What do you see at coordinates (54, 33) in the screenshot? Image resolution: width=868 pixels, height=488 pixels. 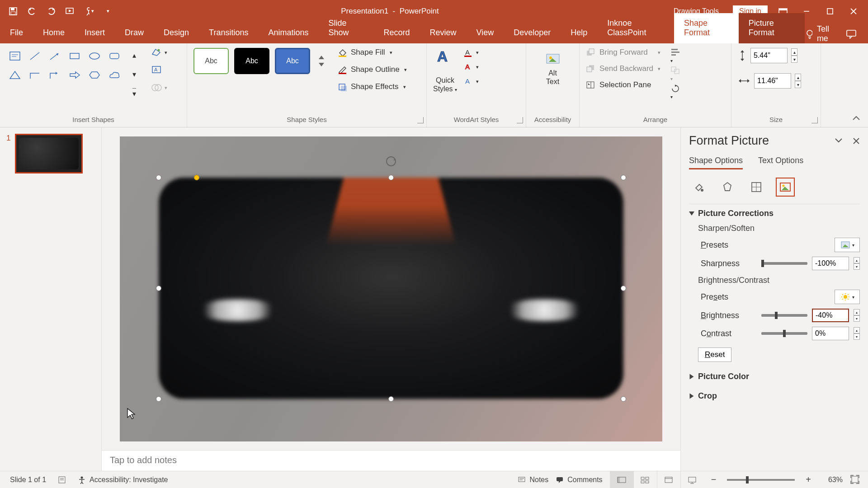 I see `tab-home: Home` at bounding box center [54, 33].